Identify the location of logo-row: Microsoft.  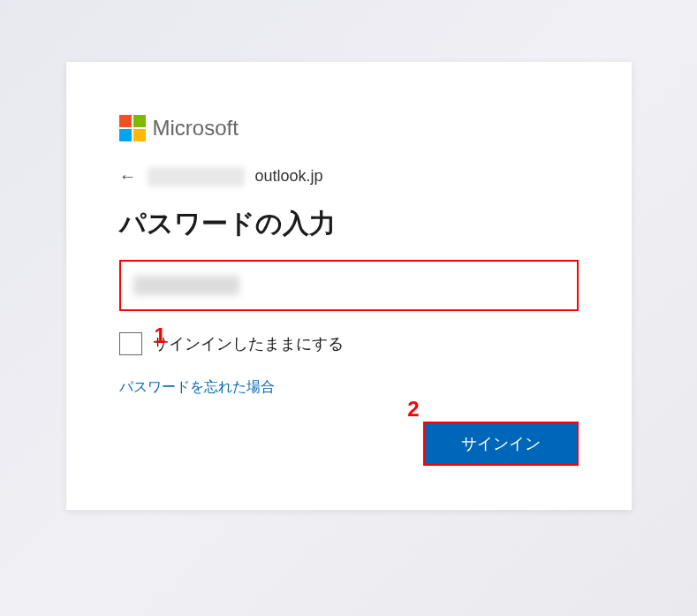
(349, 128).